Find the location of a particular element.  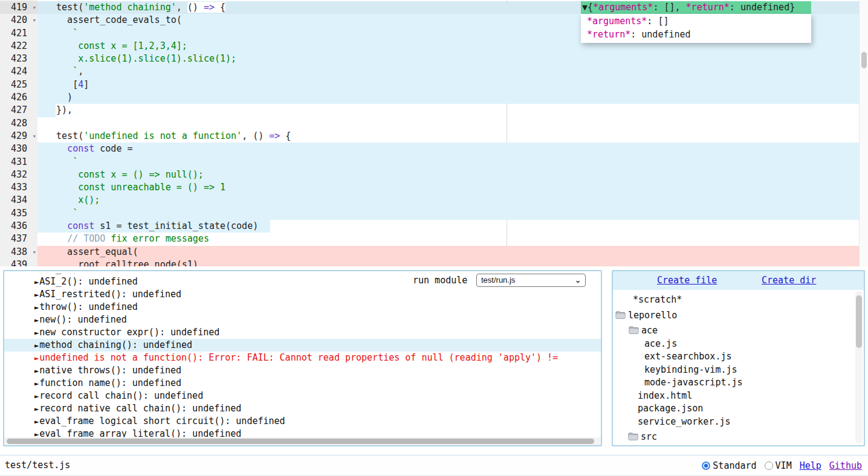

test-result-row: ►ASI_restrited(): undefined is located at coordinates (302, 295).